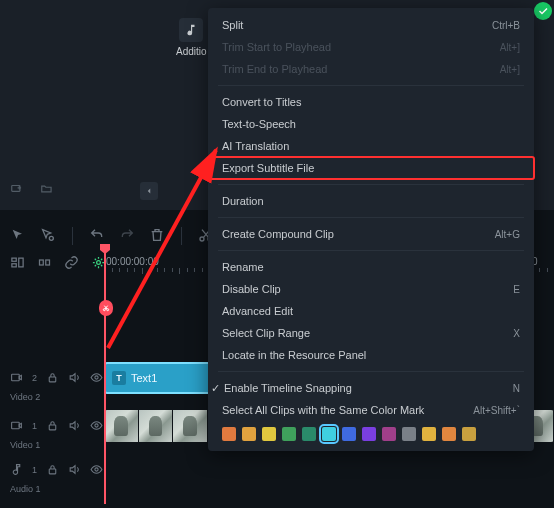 The width and height of the screenshot is (554, 508). What do you see at coordinates (105, 374) in the screenshot?
I see `playhead` at bounding box center [105, 374].